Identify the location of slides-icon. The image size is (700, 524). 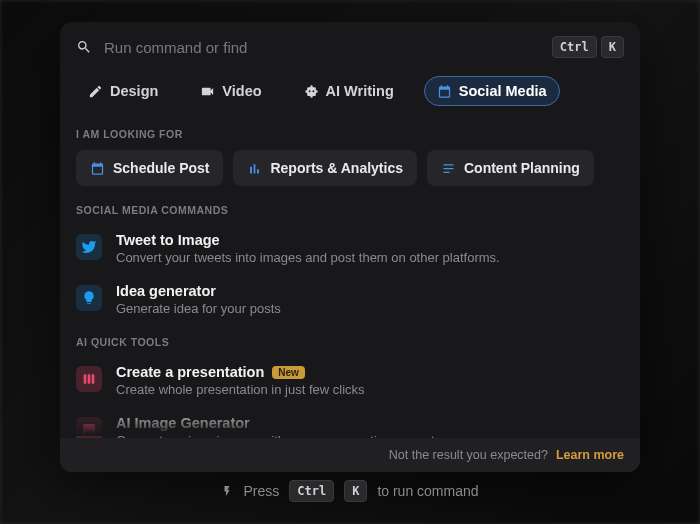
(89, 379).